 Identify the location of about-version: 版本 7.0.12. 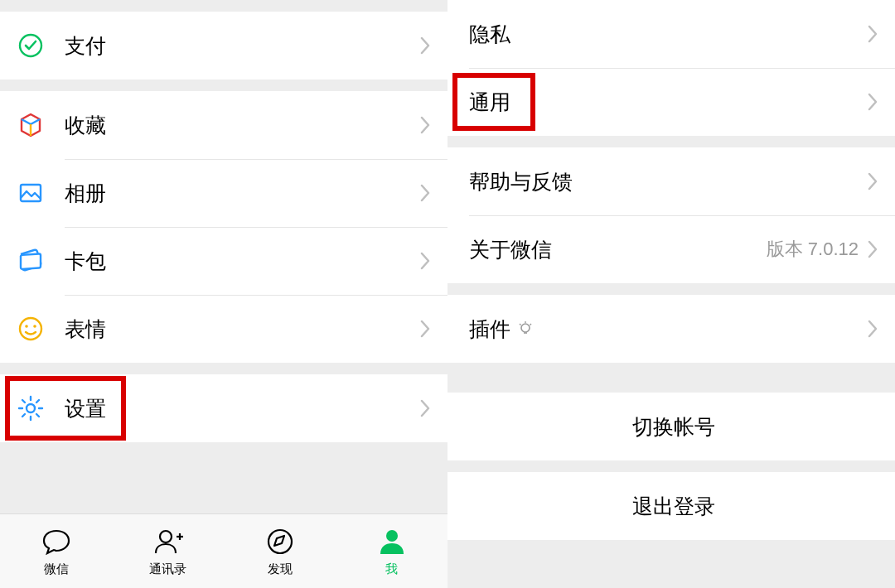
(812, 249).